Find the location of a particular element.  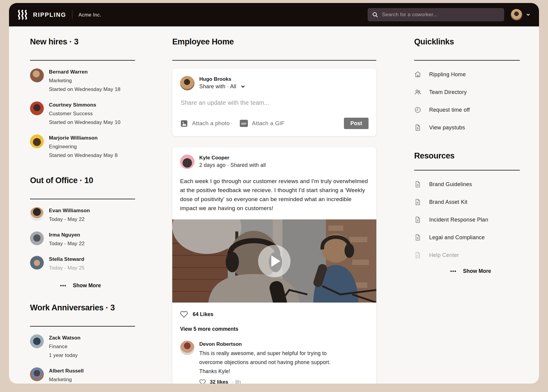

likes-count: 64 Likes is located at coordinates (203, 315).